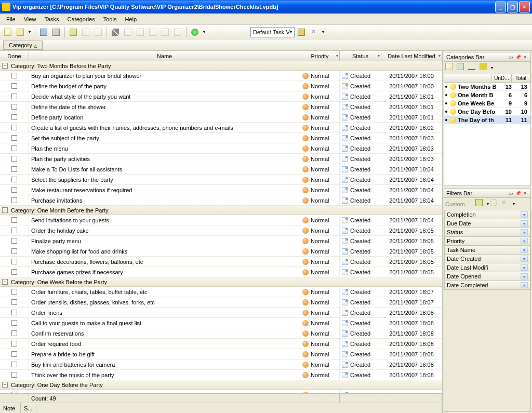 This screenshot has width=532, height=413. What do you see at coordinates (56, 32) in the screenshot?
I see `print-button` at bounding box center [56, 32].